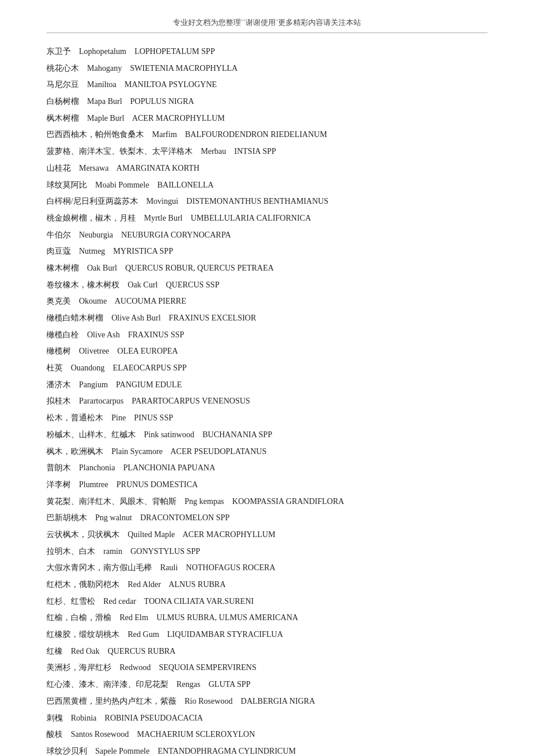 The height and width of the screenshot is (756, 534). I want to click on text-line: 白杨树榴 Mapa Burl POPULUS NIGRA, so click(267, 102).